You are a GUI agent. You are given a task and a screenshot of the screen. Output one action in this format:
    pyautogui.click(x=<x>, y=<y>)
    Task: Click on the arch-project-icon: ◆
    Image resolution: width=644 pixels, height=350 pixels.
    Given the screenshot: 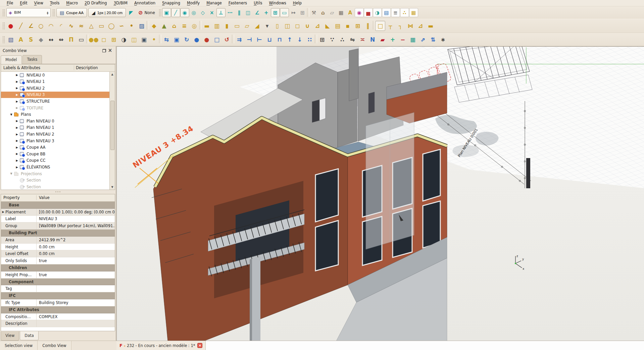 What is the action you would take?
    pyautogui.click(x=154, y=26)
    